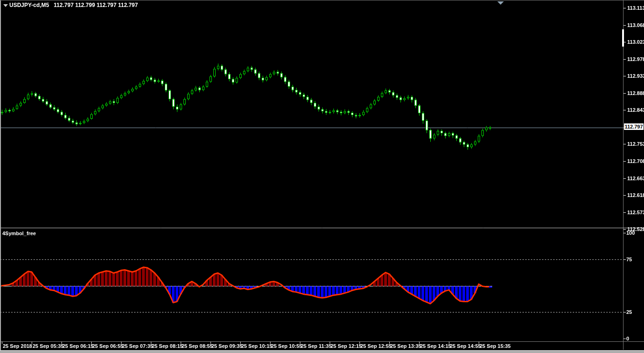 The height and width of the screenshot is (353, 644). I want to click on chart-header: USDJPY-cd,M5112.797 112.799 112.797 112.…, so click(74, 5).